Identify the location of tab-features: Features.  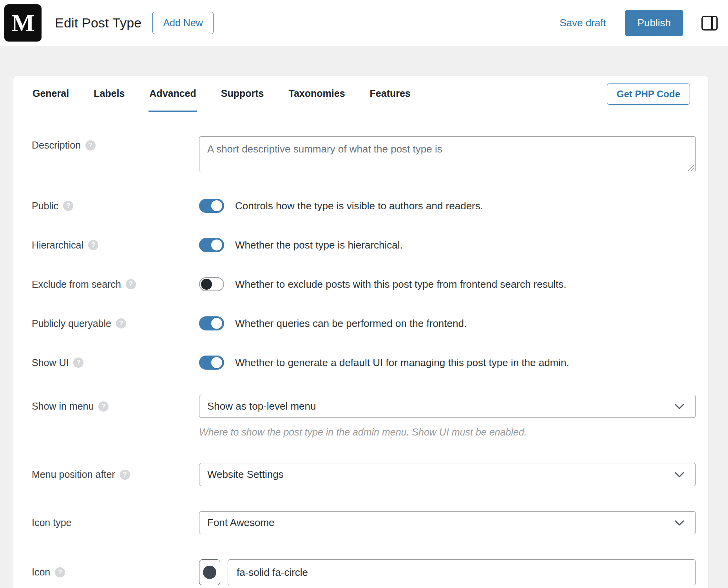
(390, 94).